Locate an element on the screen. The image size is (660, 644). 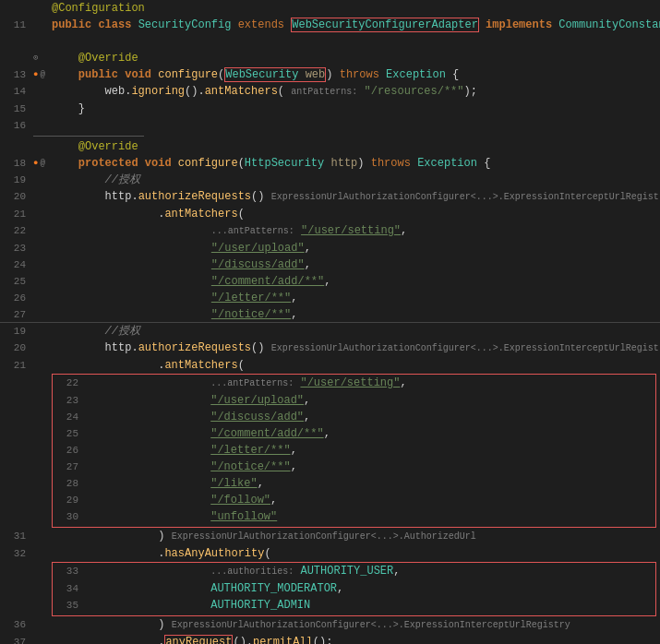
b-code-line-31: 31 ) ExpressionUrlAuthorizationConfigure… is located at coordinates (330, 537).